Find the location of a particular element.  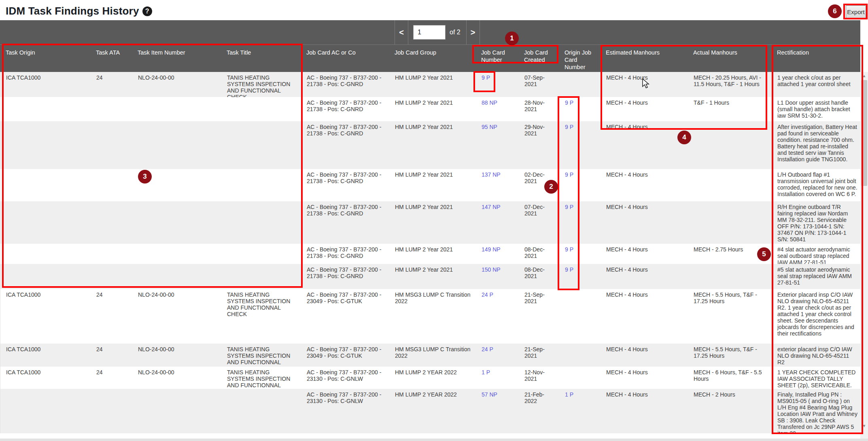

column-header: Rectification is located at coordinates (816, 58).